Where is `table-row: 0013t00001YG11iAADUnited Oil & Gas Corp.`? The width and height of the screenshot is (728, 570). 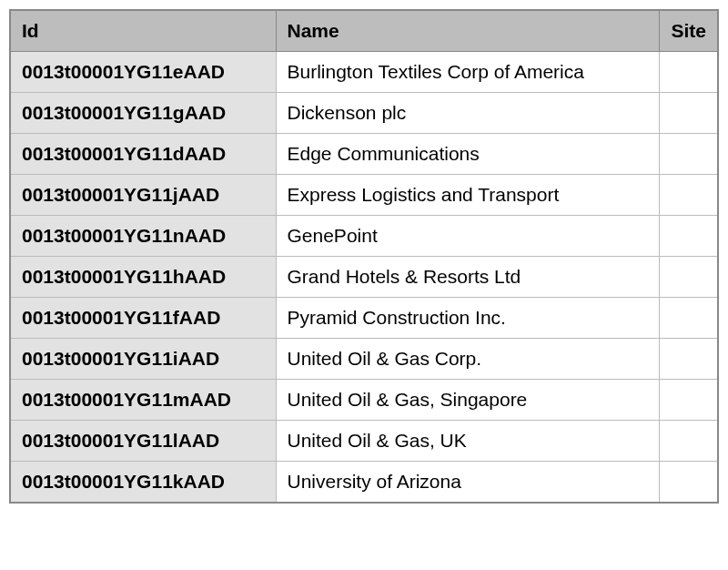
table-row: 0013t00001YG11iAADUnited Oil & Gas Corp. is located at coordinates (364, 359).